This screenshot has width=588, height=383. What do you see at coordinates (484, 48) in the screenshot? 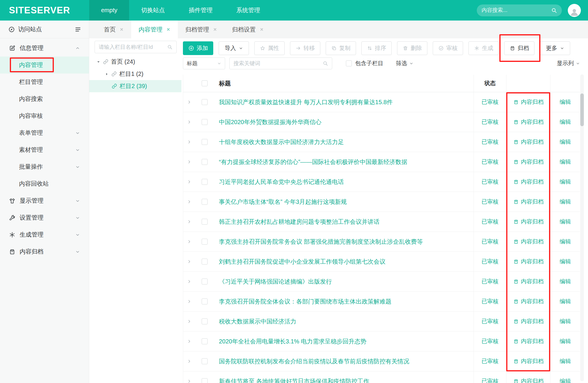
I see `generate-button: 生成` at bounding box center [484, 48].